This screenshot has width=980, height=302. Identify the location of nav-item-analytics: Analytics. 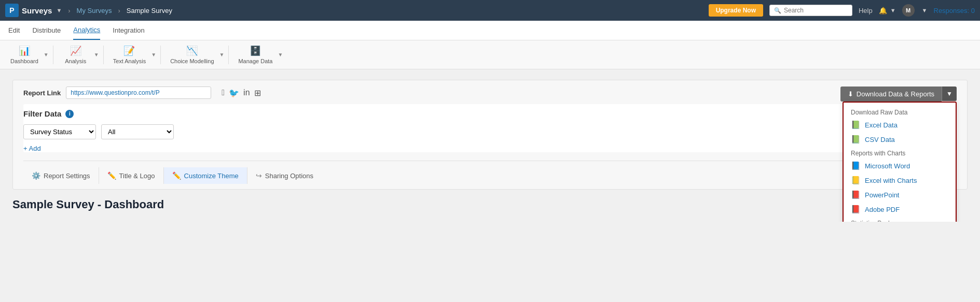
(87, 30).